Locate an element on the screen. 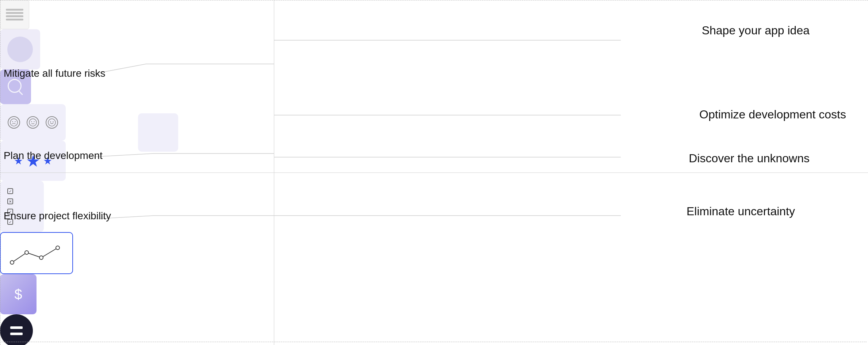 This screenshot has height=345, width=868. label-optimize: Optimize development costs is located at coordinates (773, 115).